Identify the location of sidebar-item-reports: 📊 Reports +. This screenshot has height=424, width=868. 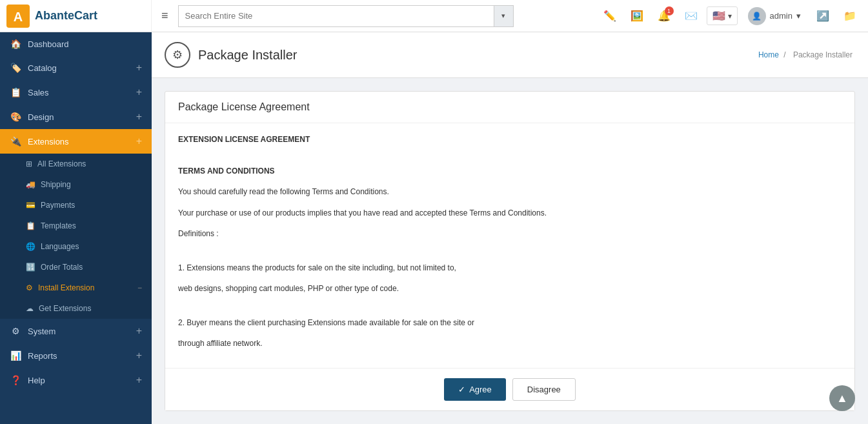
(76, 356).